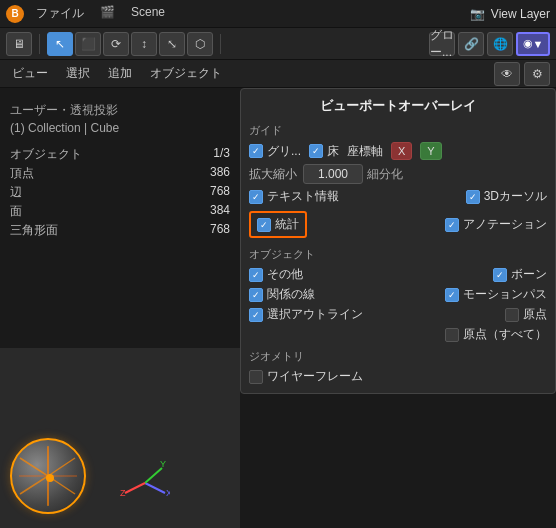  Describe the element at coordinates (256, 377) in the screenshot. I see `wireframe-checkbox` at that location.